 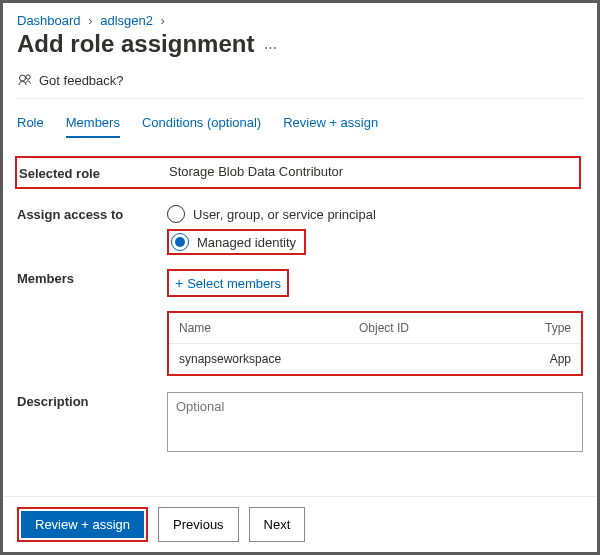 I want to click on col-header-object-id: Object ID, so click(x=445, y=328).